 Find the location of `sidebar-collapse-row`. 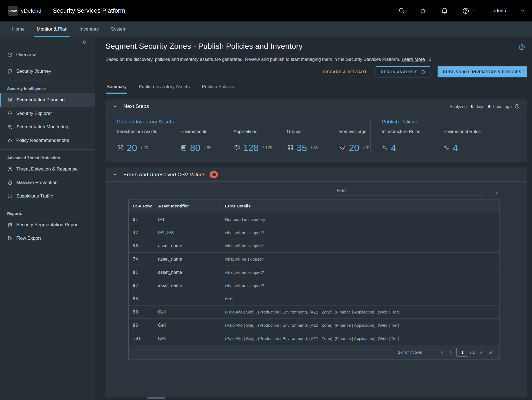

sidebar-collapse-row is located at coordinates (47, 42).